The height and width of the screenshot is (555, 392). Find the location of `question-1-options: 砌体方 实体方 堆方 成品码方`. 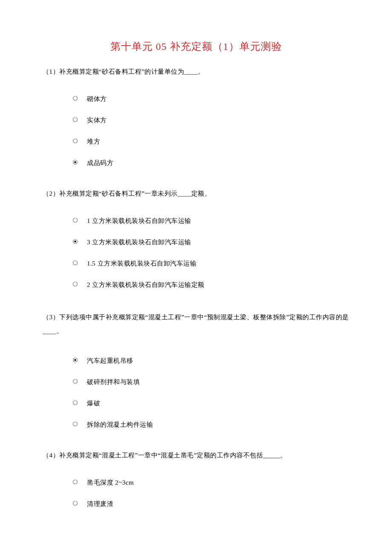

question-1-options: 砌体方 实体方 堆方 成品码方 is located at coordinates (211, 131).